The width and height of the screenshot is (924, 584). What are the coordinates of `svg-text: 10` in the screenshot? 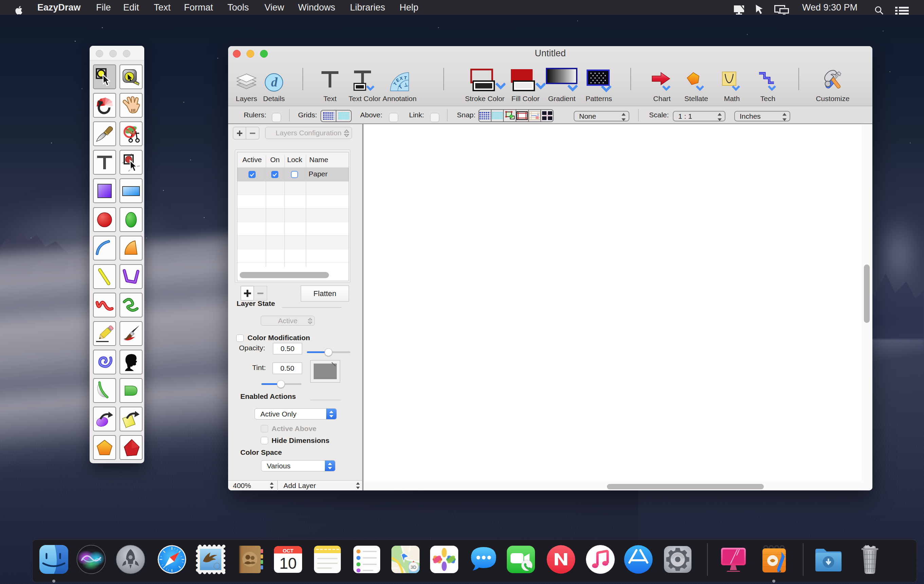 It's located at (288, 563).